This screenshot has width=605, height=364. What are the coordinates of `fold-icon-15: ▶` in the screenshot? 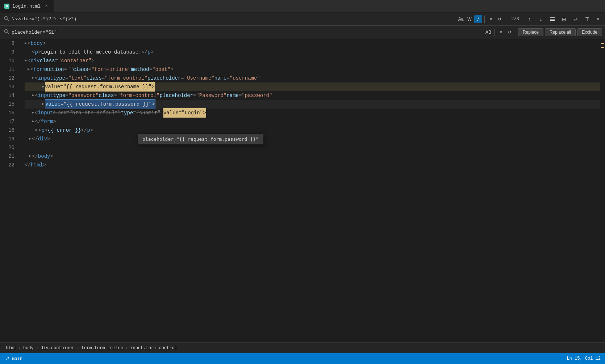 It's located at (43, 104).